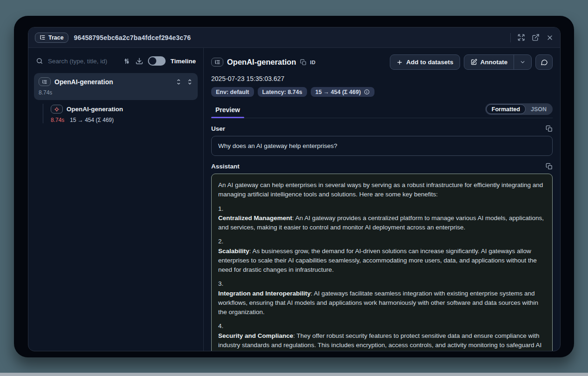  Describe the element at coordinates (124, 114) in the screenshot. I see `tree-node-generation: OpenAI-generation 8.74s 15 → 454 (Σ 469)` at that location.